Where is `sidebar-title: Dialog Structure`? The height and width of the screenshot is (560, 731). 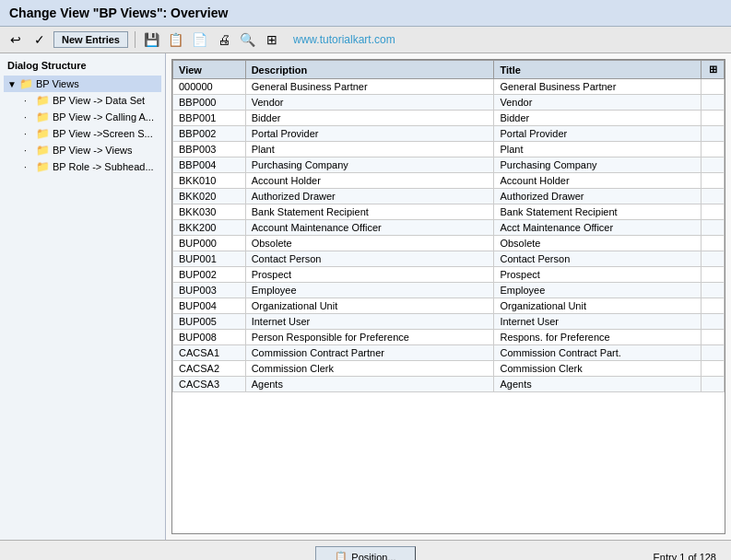 sidebar-title: Dialog Structure is located at coordinates (83, 65).